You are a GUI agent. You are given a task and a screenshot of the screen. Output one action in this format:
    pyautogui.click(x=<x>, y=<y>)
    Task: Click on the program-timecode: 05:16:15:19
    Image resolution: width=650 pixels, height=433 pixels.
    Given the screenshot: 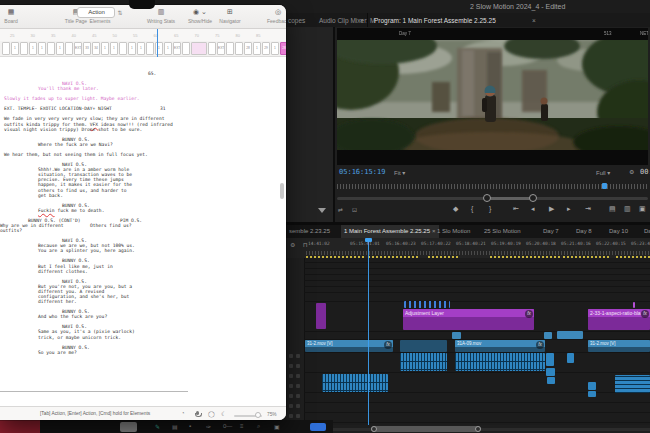 What is the action you would take?
    pyautogui.click(x=362, y=172)
    